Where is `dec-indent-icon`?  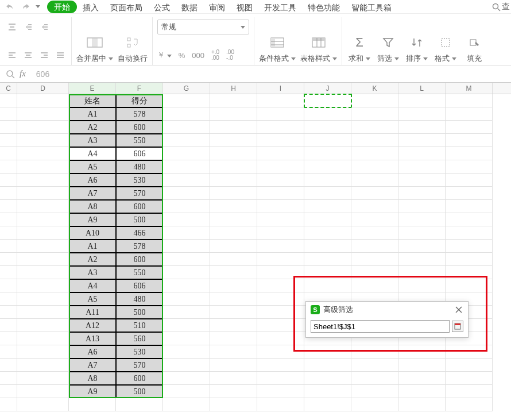
dec-indent-icon is located at coordinates (28, 27).